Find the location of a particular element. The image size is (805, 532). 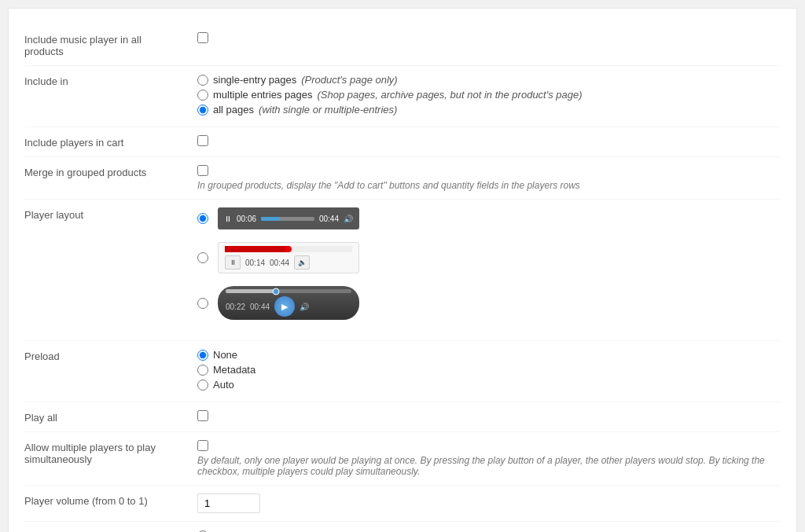

include-in-all-italic: (with single or multiple-entries) is located at coordinates (328, 110).